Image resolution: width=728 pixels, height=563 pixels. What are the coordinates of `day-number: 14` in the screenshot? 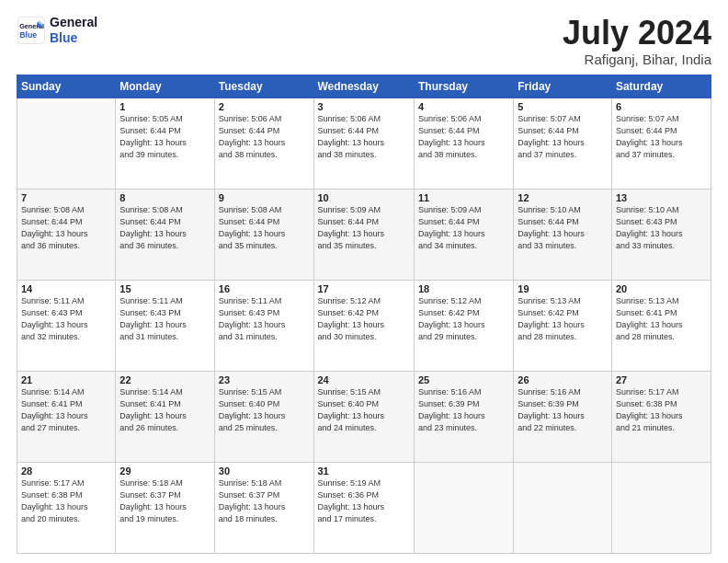 It's located at (66, 289).